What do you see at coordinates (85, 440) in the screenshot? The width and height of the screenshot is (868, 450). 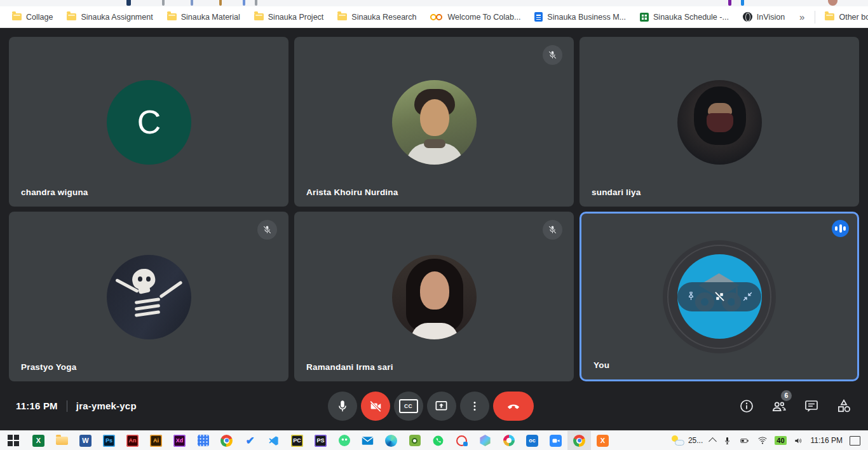 I see `taskbar-word: W` at bounding box center [85, 440].